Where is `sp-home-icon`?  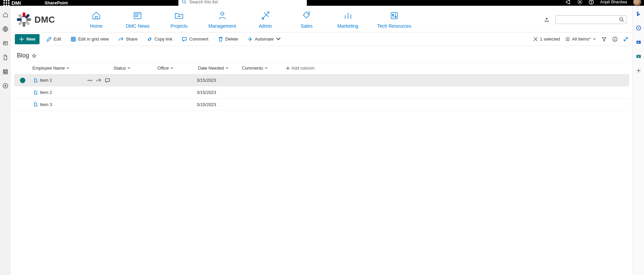 sp-home-icon is located at coordinates (5, 15).